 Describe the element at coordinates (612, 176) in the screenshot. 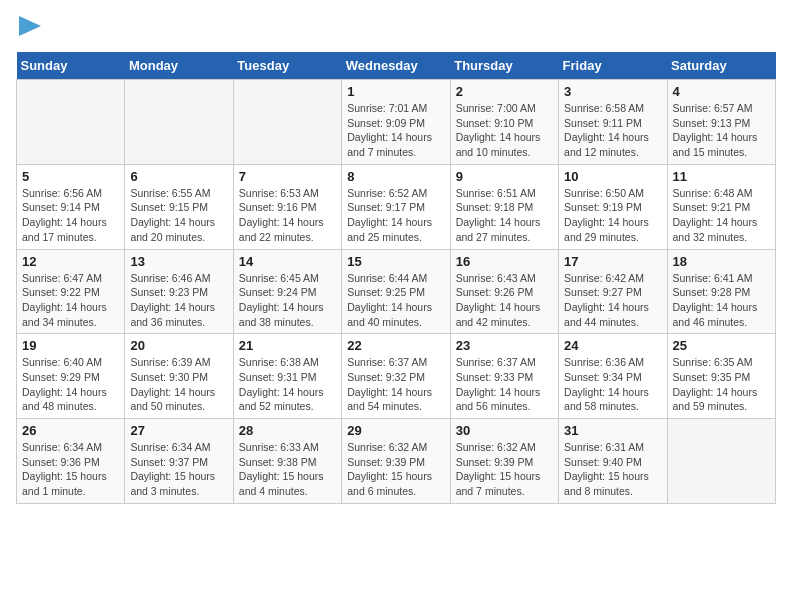

I see `day-number: 10` at that location.